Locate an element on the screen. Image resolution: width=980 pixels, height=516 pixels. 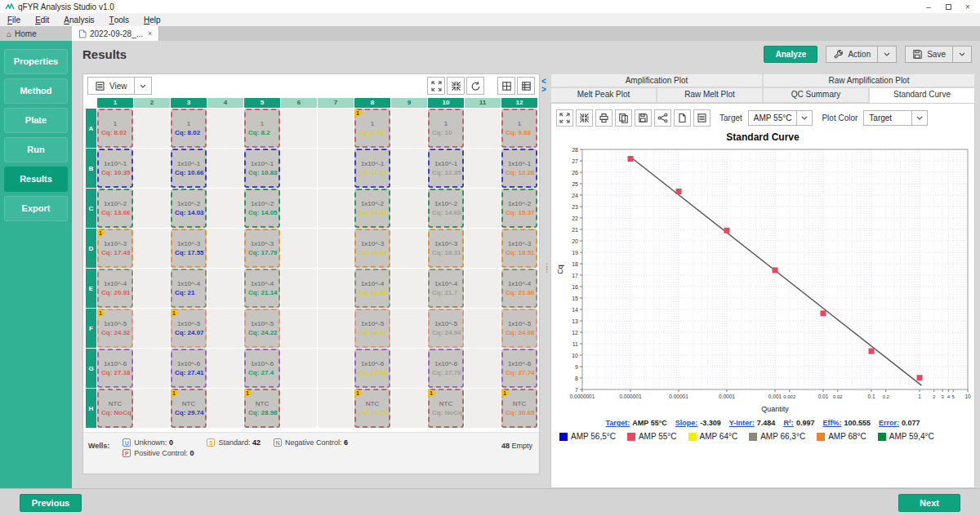
column-header-2: 2 is located at coordinates (152, 103).